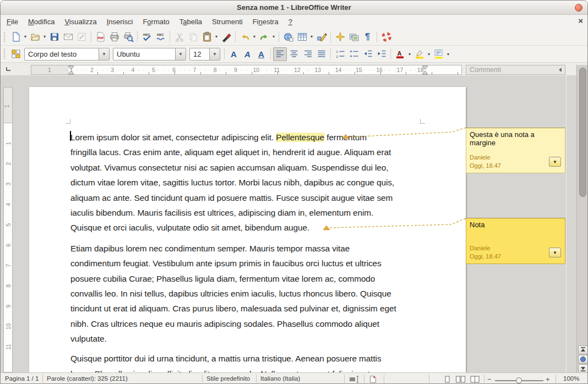 Image resolution: width=588 pixels, height=384 pixels. I want to click on paragraph-style-dropdown: ▼, so click(104, 54).